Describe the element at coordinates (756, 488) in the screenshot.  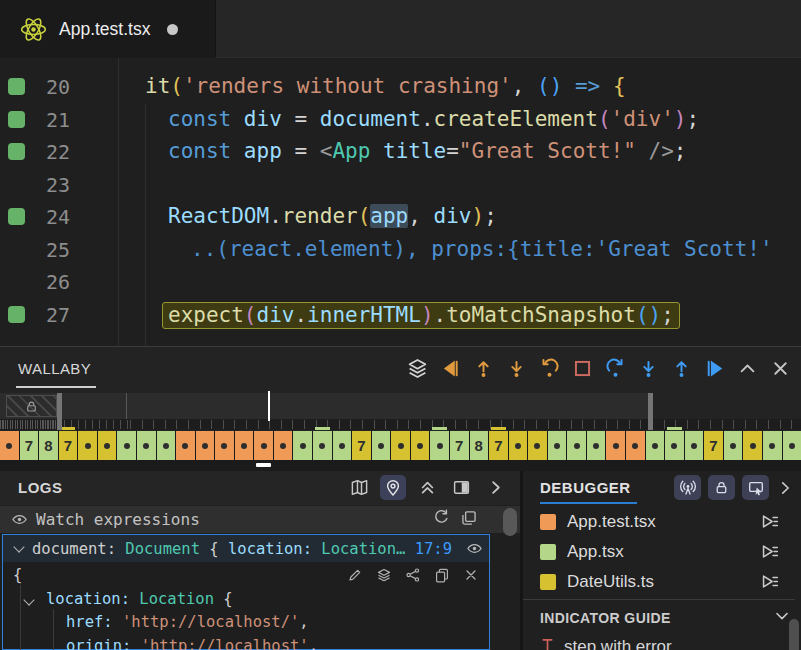
I see `screen-share-icon` at that location.